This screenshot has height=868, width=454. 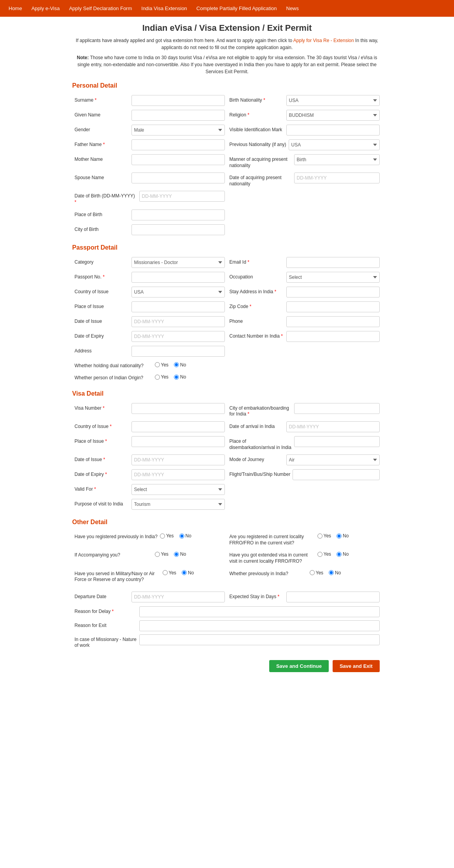 What do you see at coordinates (182, 536) in the screenshot?
I see `reg-prev-no` at bounding box center [182, 536].